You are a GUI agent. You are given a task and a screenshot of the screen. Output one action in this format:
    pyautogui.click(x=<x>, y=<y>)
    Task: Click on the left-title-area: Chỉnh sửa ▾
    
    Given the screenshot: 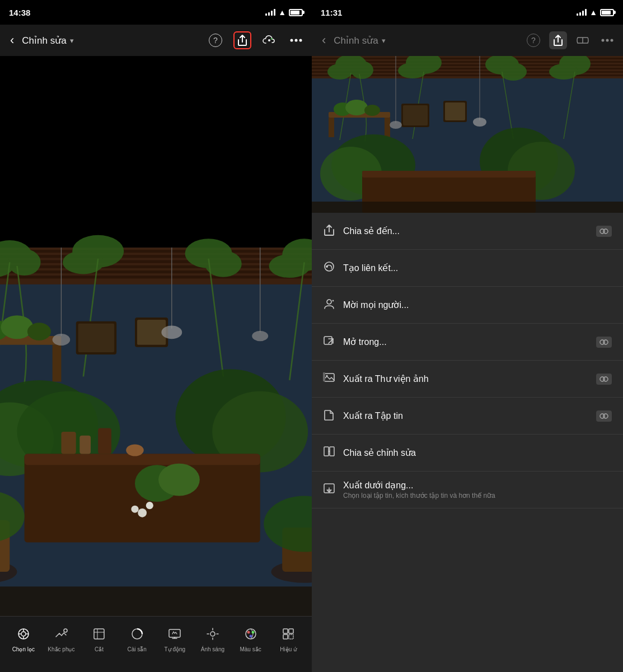 What is the action you would take?
    pyautogui.click(x=112, y=40)
    